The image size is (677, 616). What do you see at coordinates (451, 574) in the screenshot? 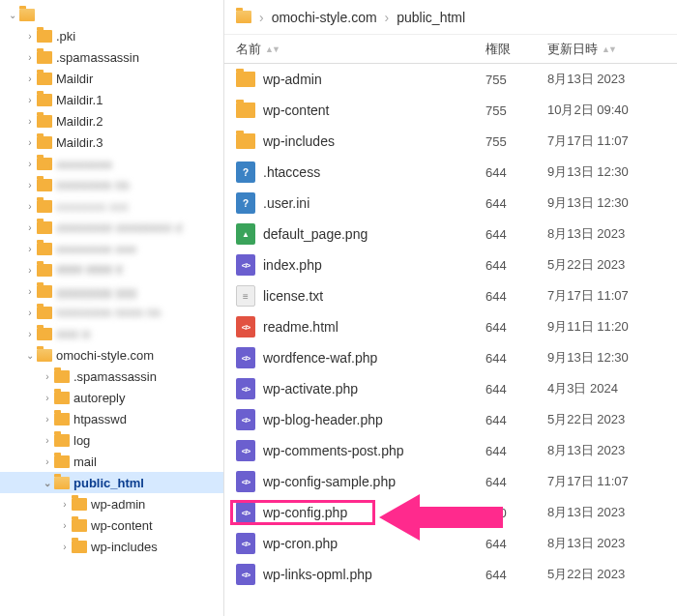
I see `table-row: wp-links-opml.php6445月22日 2023` at bounding box center [451, 574].